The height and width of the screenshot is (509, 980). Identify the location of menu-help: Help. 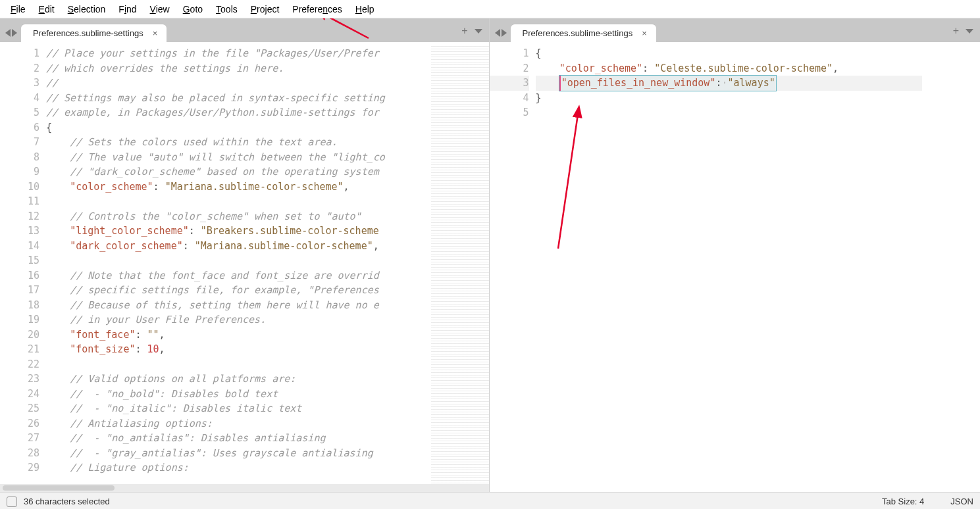
(365, 9).